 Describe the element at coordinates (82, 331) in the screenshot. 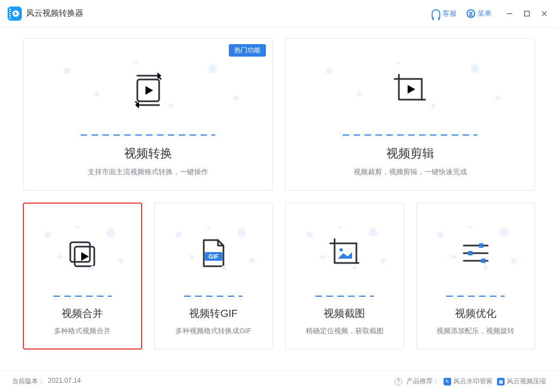

I see `card-desc: 多种格式视频合并` at that location.